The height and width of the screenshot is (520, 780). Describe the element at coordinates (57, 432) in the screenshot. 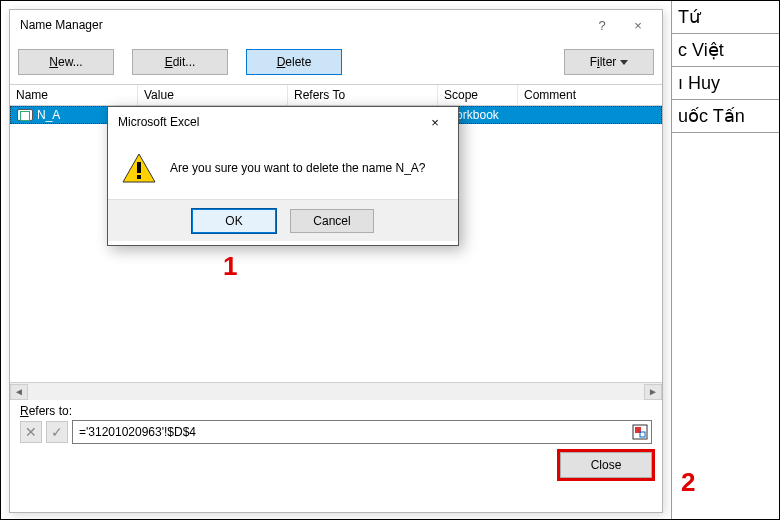

I see `accept-edit-icon: ✓` at that location.